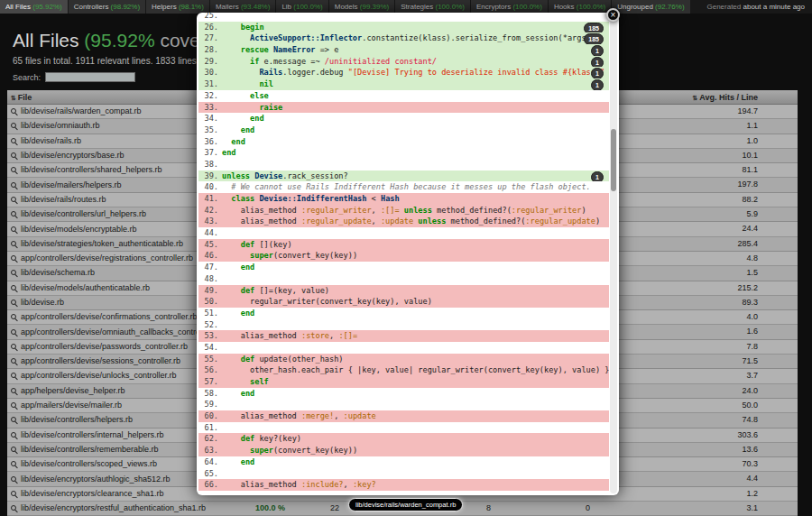 This screenshot has height=516, width=812. Describe the element at coordinates (243, 7) in the screenshot. I see `tab-mailers: Mailers (93.48%)` at that location.